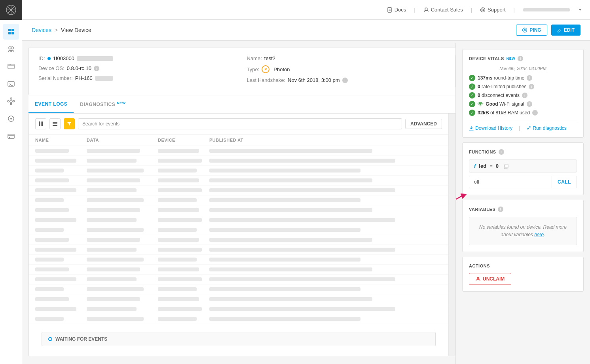 Image resolution: width=590 pixels, height=364 pixels. Describe the element at coordinates (491, 128) in the screenshot. I see `download-history-link: Download History` at that location.